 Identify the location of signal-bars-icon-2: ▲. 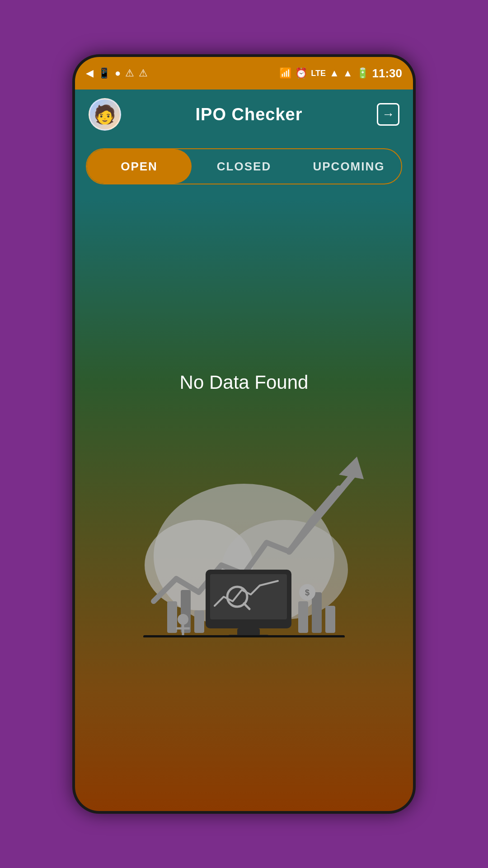
(348, 73).